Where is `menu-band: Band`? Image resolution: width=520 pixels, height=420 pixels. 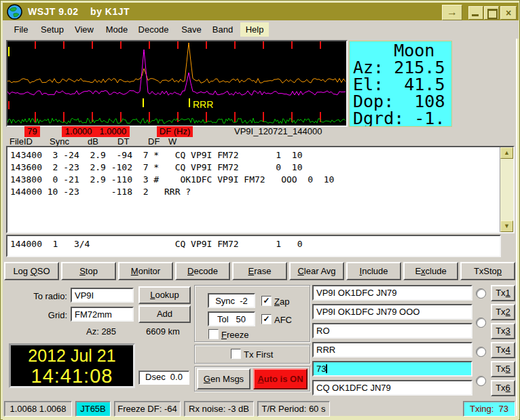
menu-band: Band is located at coordinates (223, 30).